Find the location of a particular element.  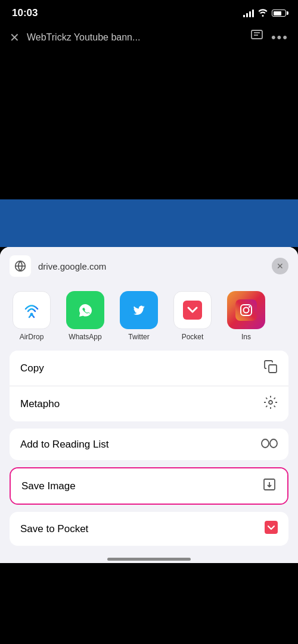

airdrop-icon is located at coordinates (32, 310).